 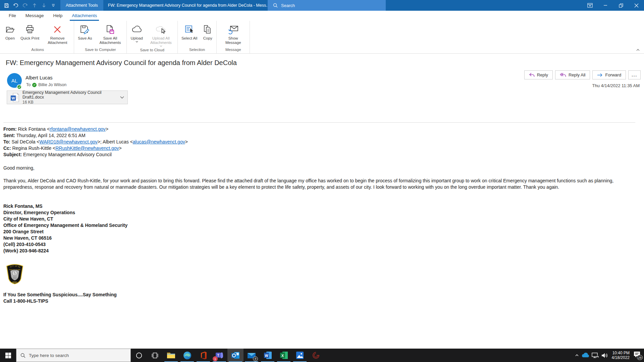 I want to click on response-buttons: Reply Reply All Forward ..., so click(x=582, y=75).